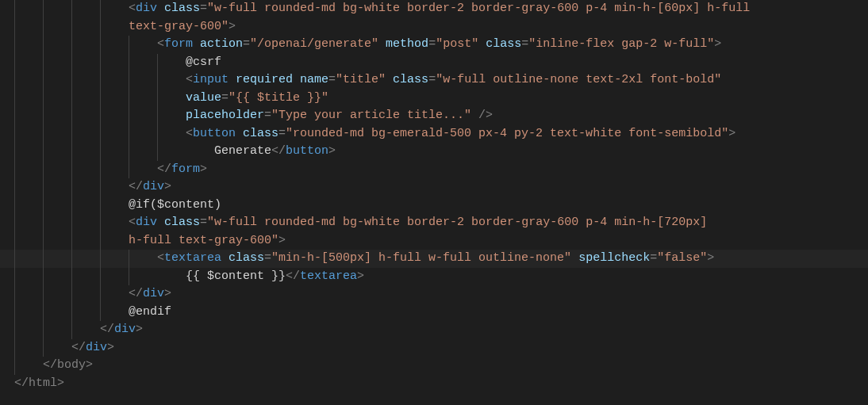  I want to click on code-token: action, so click(221, 44).